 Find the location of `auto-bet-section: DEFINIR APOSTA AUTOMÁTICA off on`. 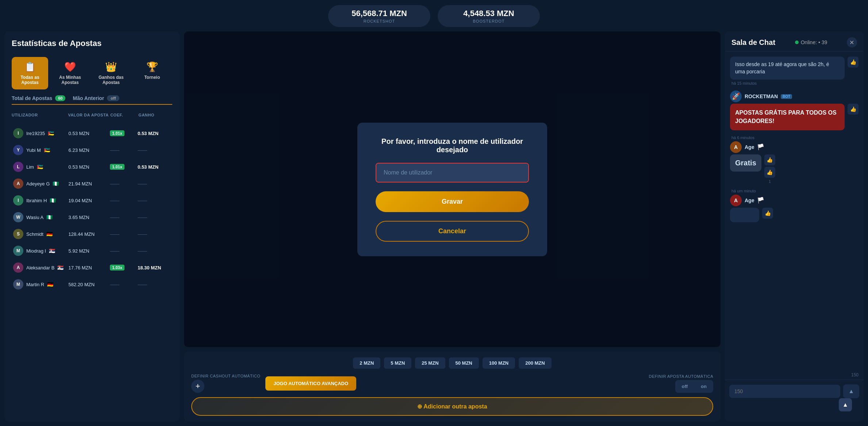

auto-bet-section: DEFINIR APOSTA AUTOMÁTICA off on is located at coordinates (681, 383).